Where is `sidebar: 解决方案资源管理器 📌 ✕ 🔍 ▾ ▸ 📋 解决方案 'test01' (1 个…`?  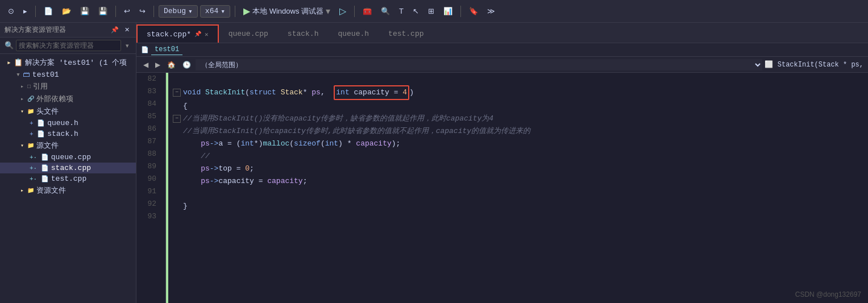 sidebar: 解决方案资源管理器 📌 ✕ 🔍 ▾ ▸ 📋 解决方案 'test01' (1 个… is located at coordinates (68, 163).